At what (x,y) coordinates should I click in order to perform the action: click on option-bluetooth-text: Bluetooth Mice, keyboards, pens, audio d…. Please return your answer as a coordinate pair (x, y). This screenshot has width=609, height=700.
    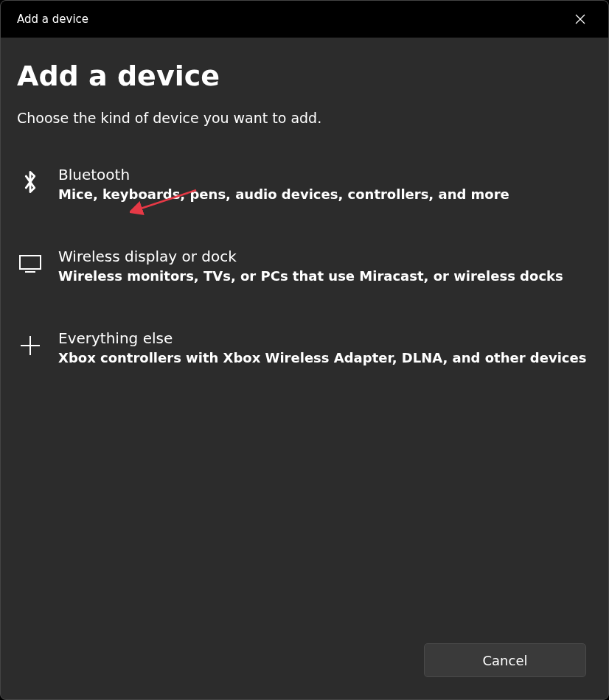
    Looking at the image, I should click on (284, 184).